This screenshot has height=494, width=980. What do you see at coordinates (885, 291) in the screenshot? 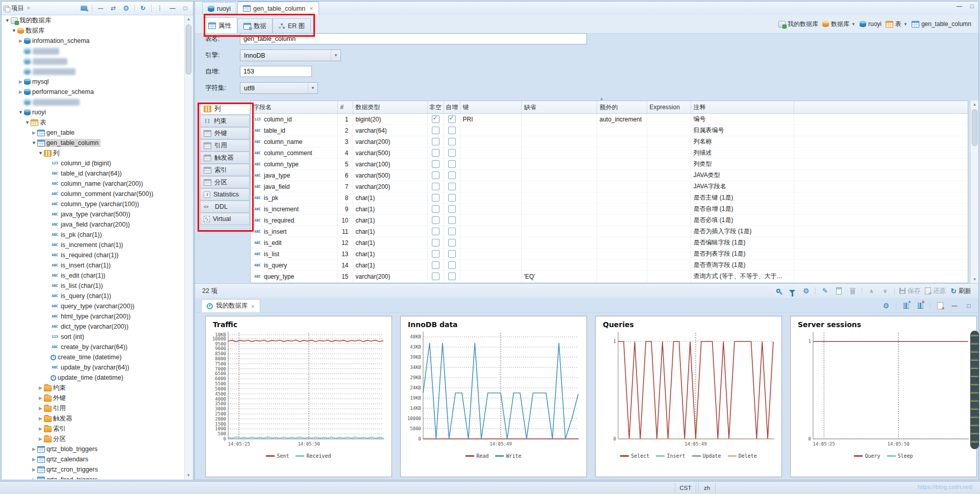
I see `move-down-button` at bounding box center [885, 291].